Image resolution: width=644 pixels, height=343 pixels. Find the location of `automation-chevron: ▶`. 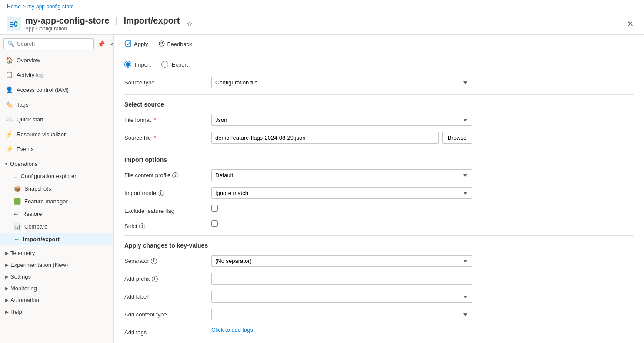

automation-chevron: ▶ is located at coordinates (7, 300).